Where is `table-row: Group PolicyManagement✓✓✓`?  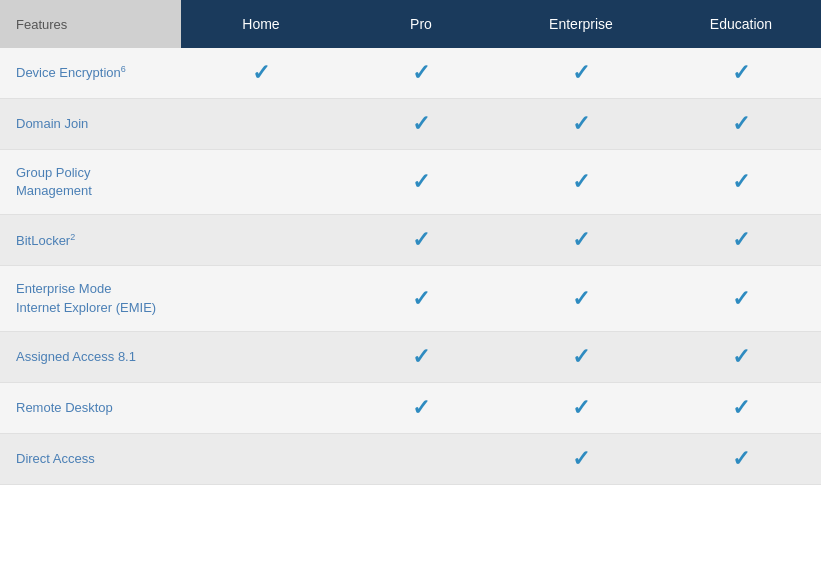 table-row: Group PolicyManagement✓✓✓ is located at coordinates (410, 182).